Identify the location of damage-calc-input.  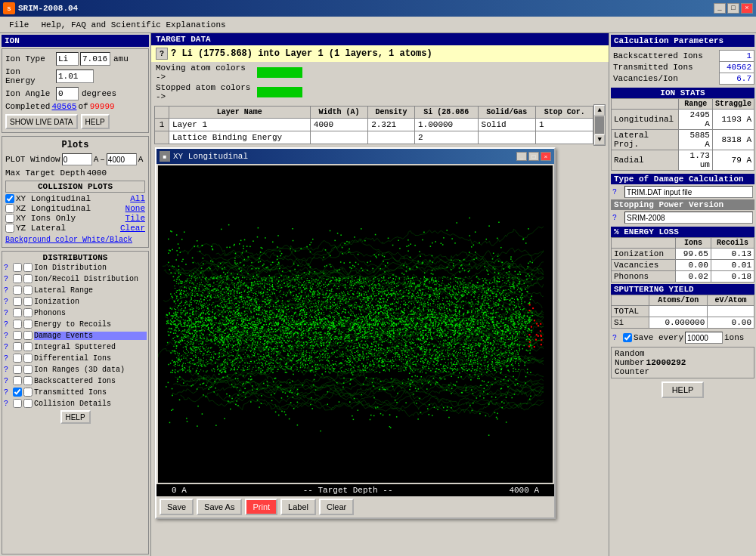
(689, 192).